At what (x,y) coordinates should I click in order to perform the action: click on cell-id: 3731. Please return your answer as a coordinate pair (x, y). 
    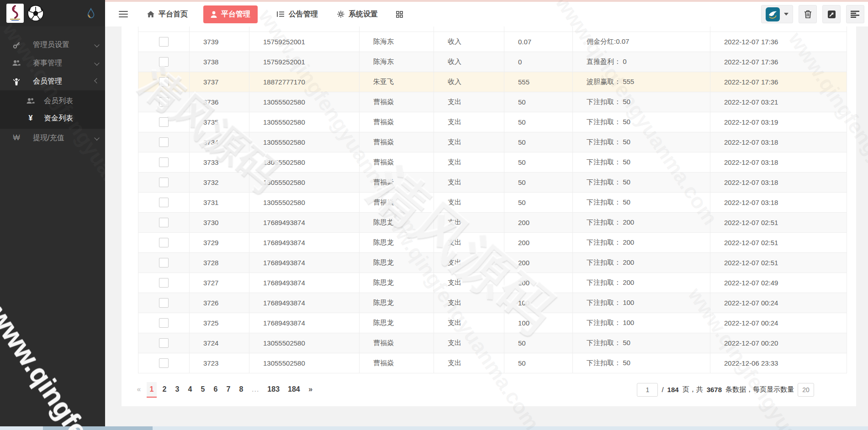
    Looking at the image, I should click on (219, 202).